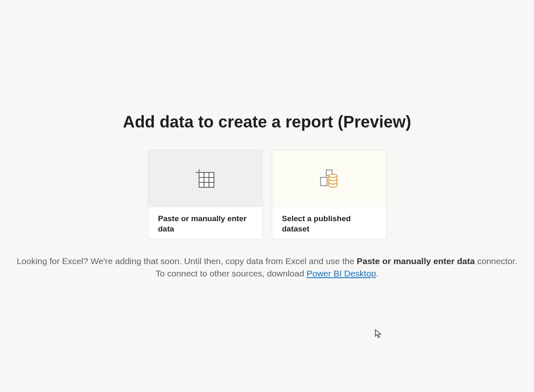  I want to click on help-text-part3: ., so click(377, 273).